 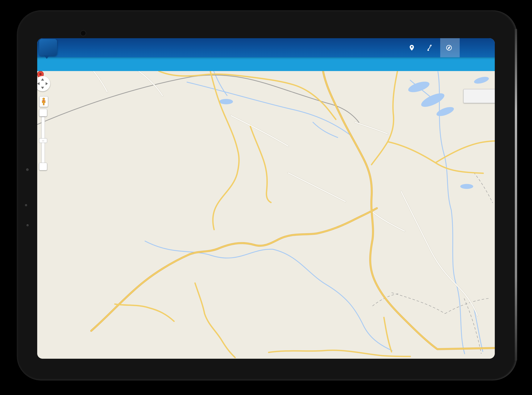 I want to click on main-nav, so click(x=432, y=48).